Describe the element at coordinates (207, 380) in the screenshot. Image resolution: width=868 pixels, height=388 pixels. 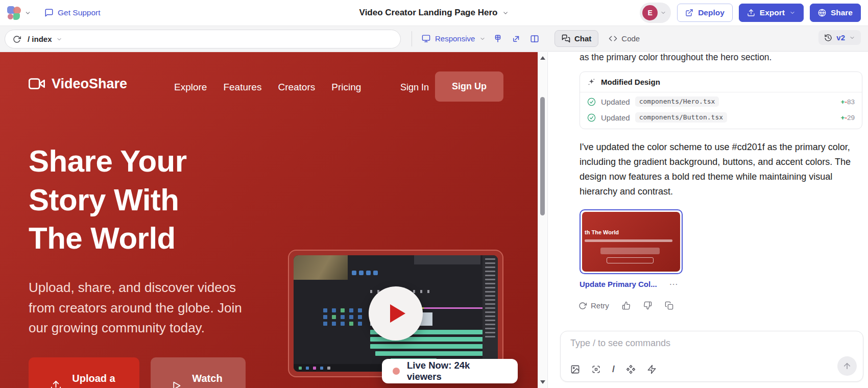
I see `watch-now-label: Watch Now` at that location.